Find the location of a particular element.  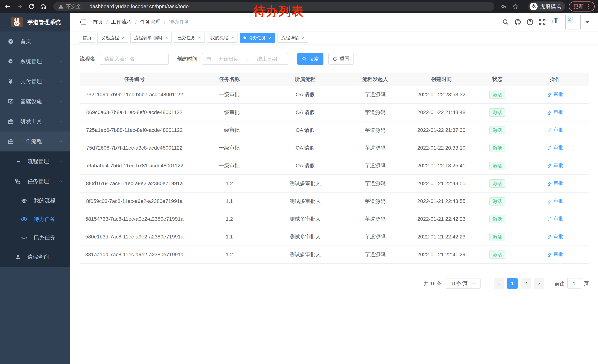

breadcrumb-home: 首页 is located at coordinates (98, 22).